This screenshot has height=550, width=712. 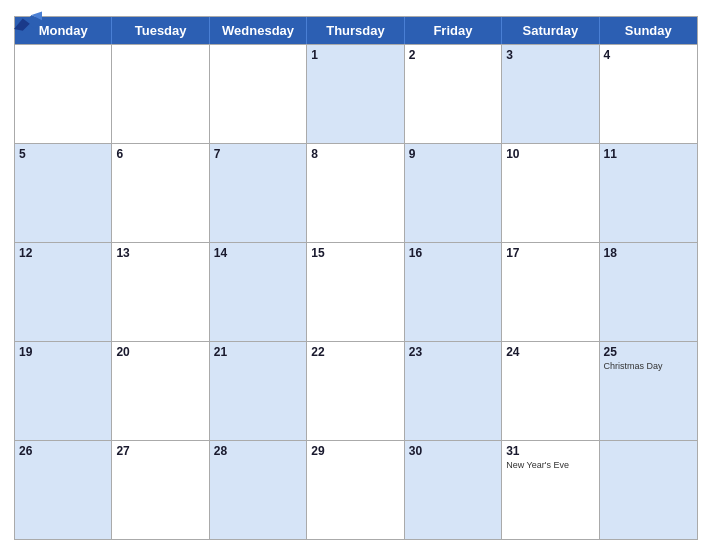 What do you see at coordinates (64, 193) in the screenshot?
I see `calendar-cell: 5` at bounding box center [64, 193].